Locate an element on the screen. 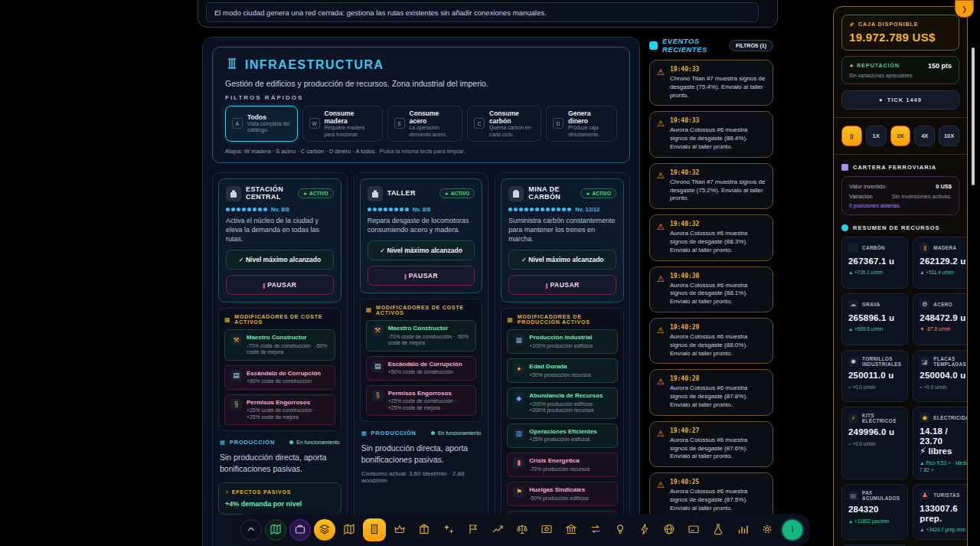 The image size is (980, 546). wallet-title: CARTERA FERROVIARIA is located at coordinates (894, 167).